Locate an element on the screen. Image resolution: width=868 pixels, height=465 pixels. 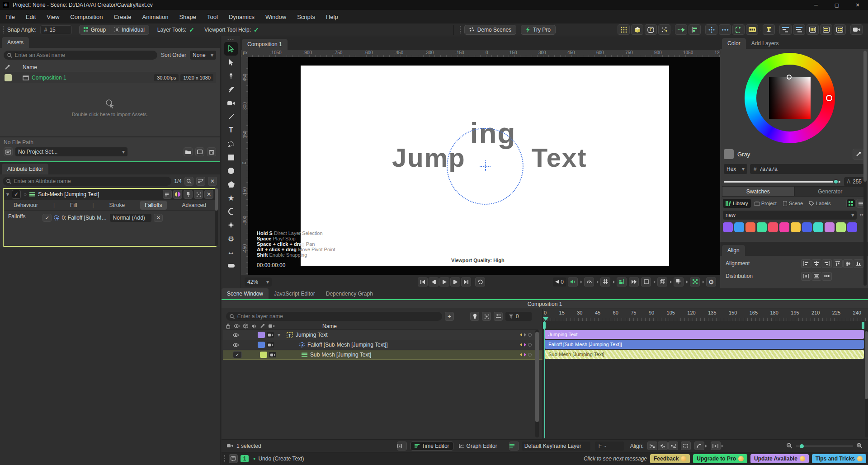
visibility-eye-icon is located at coordinates (236, 345).